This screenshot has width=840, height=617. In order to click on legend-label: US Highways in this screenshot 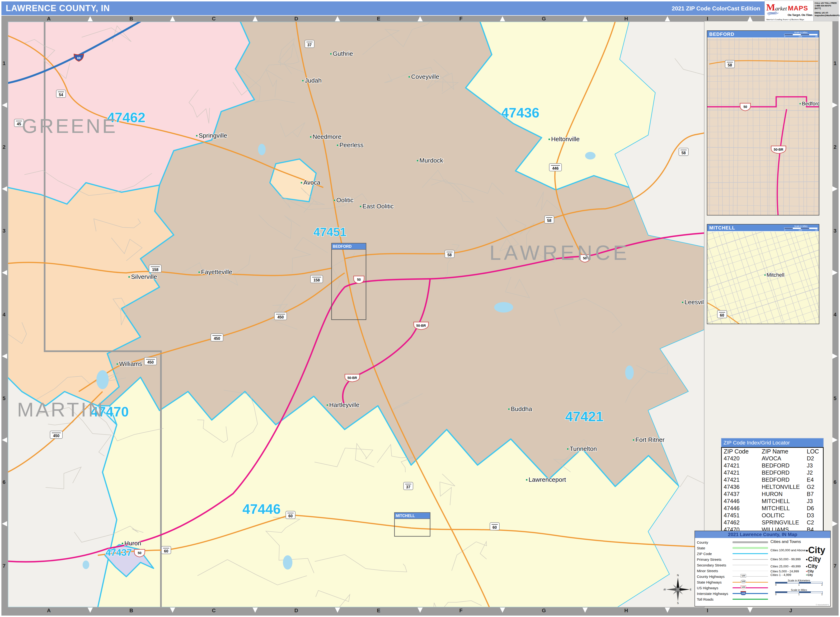, I will do `click(715, 588)`.